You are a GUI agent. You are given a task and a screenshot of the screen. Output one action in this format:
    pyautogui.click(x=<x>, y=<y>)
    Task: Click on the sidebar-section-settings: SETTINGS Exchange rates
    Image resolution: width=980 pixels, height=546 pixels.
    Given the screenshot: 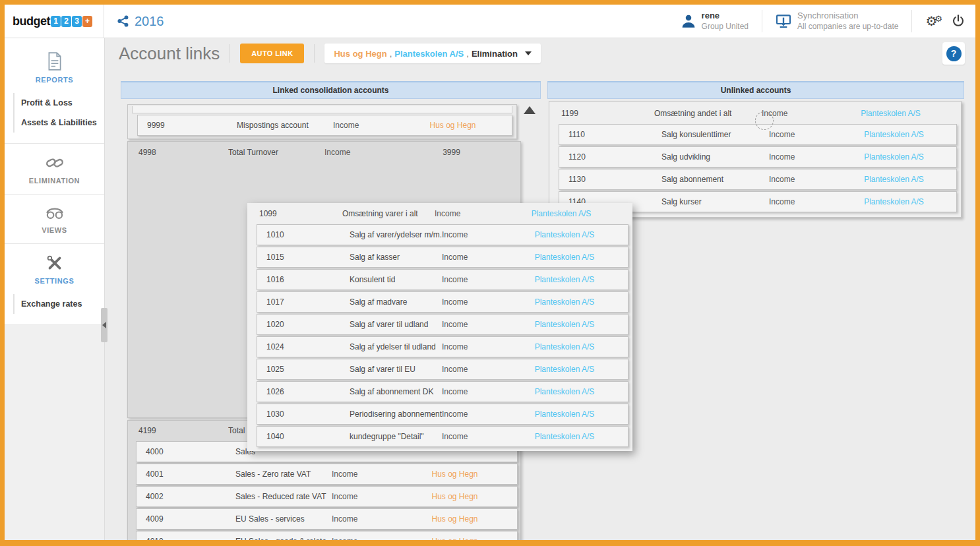 What is the action you would take?
    pyautogui.click(x=54, y=285)
    